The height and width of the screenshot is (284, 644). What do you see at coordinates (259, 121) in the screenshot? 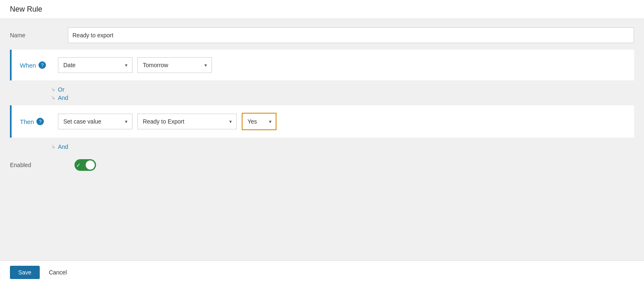
I see `then-yes-wrapper: Yes No` at bounding box center [259, 121].